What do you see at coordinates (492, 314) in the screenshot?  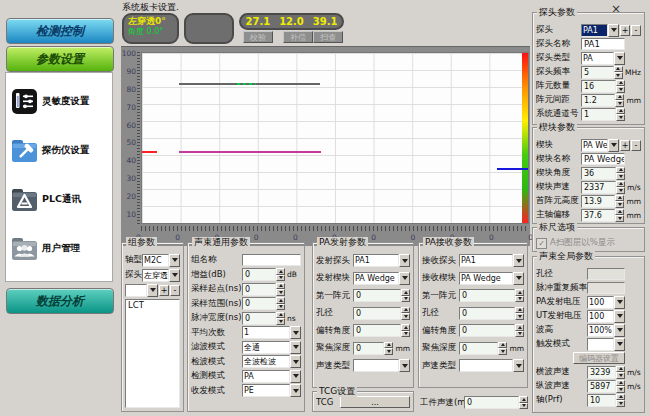 I see `rx-aperture-stepper: 0` at bounding box center [492, 314].